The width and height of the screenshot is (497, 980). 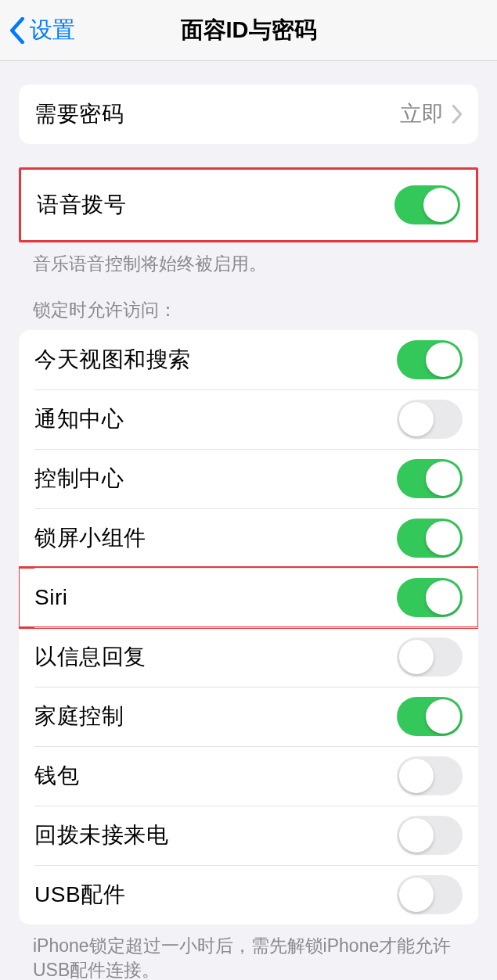 What do you see at coordinates (80, 895) in the screenshot?
I see `lock-access-item-label: USB配件` at bounding box center [80, 895].